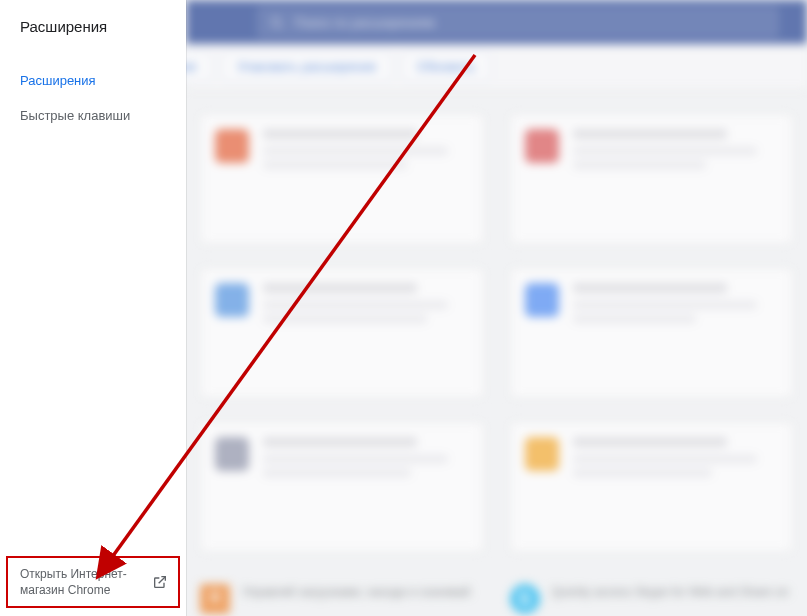 The width and height of the screenshot is (807, 616). I want to click on extension-card: S Quickly access Skype for Web and Share…, so click(652, 599).